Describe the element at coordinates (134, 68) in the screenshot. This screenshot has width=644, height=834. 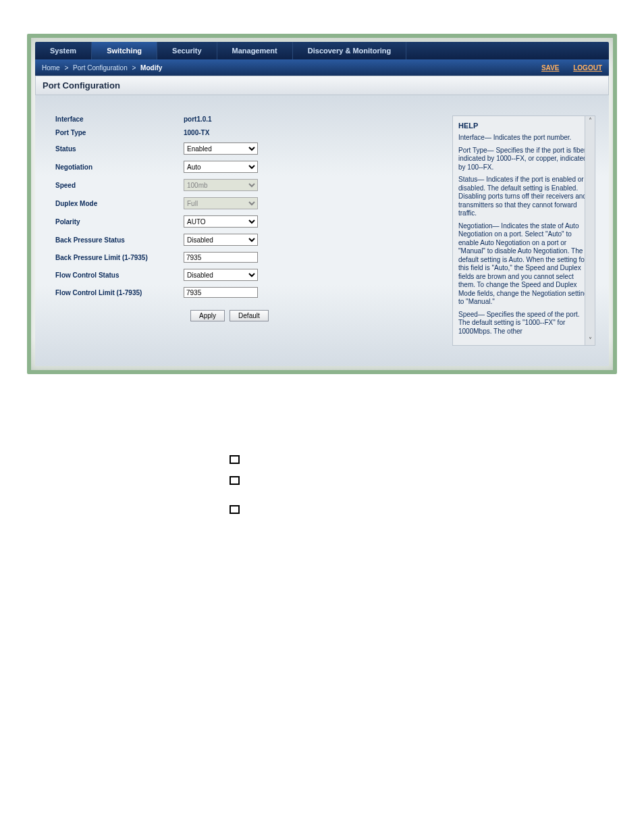
I see `breadcrumb-sep2: >` at that location.